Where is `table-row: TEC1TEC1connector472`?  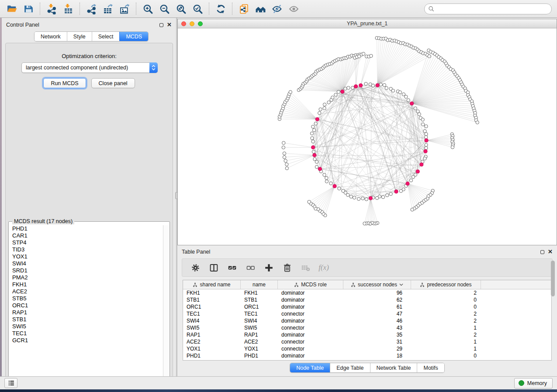
table-row: TEC1TEC1connector472 is located at coordinates (367, 314).